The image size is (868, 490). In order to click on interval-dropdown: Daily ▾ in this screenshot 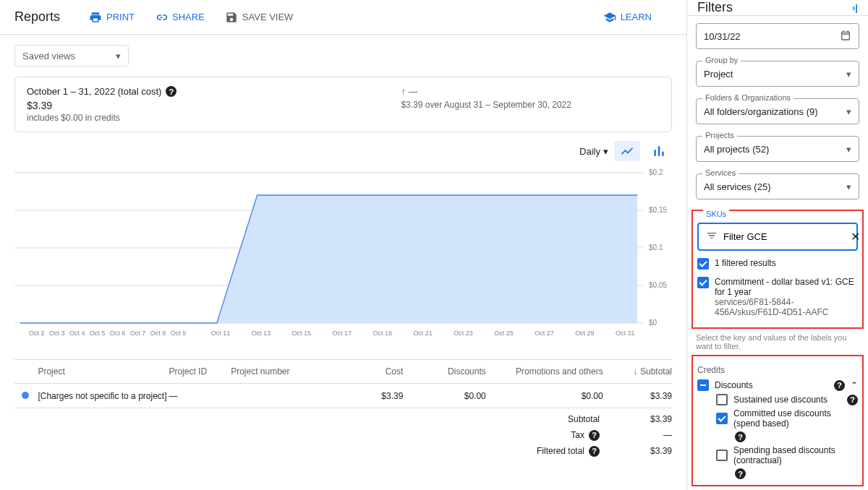, I will do `click(594, 152)`.